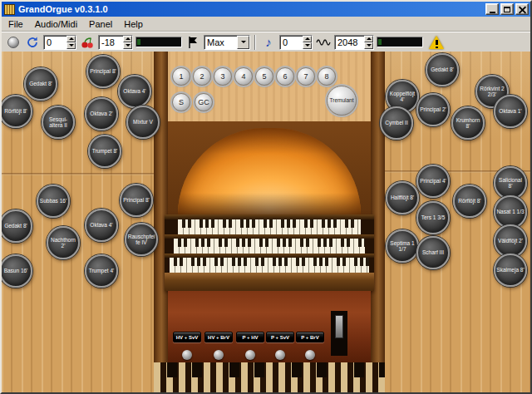 The width and height of the screenshot is (532, 394). Describe the element at coordinates (402, 246) in the screenshot. I see `drawstop-label: Septima 1 1/7` at that location.